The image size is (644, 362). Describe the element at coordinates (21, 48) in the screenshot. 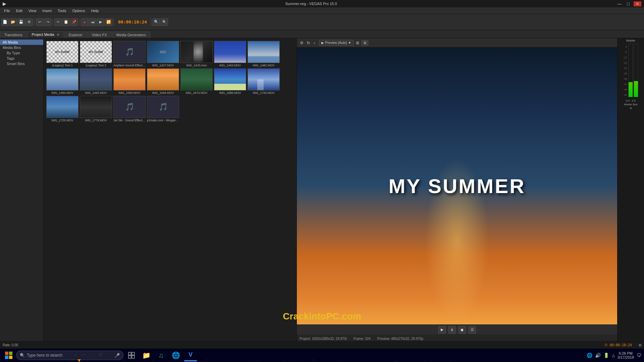

I see `sidebar-item-media-bins: Media Bins` at that location.